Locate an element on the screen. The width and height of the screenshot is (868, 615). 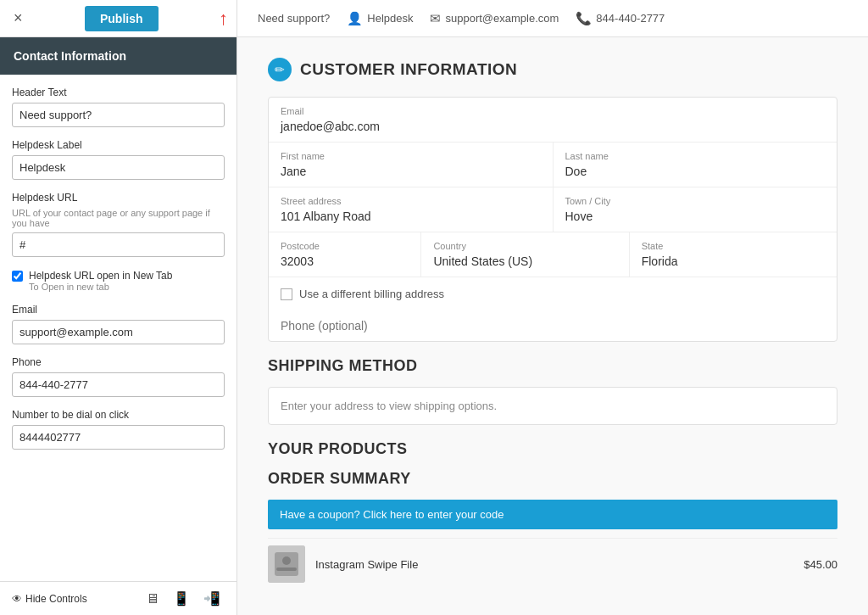
shipping-placeholder: Enter your address to view shipping opti… is located at coordinates (553, 405).